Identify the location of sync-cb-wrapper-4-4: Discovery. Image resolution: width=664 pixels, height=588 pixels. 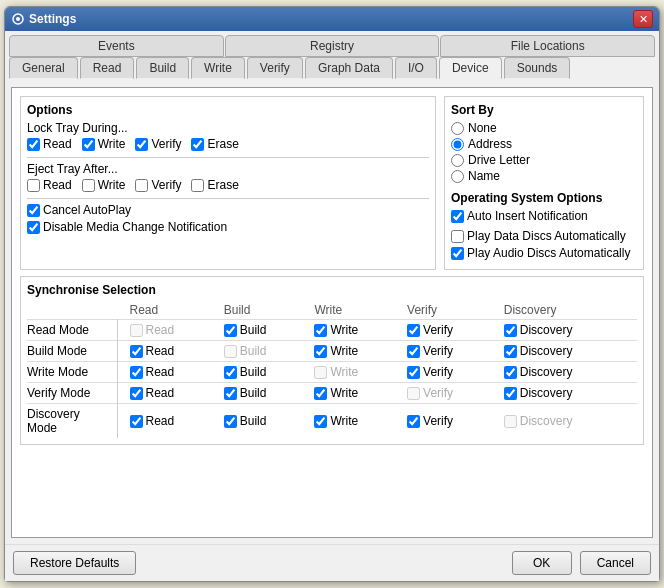
(568, 421).